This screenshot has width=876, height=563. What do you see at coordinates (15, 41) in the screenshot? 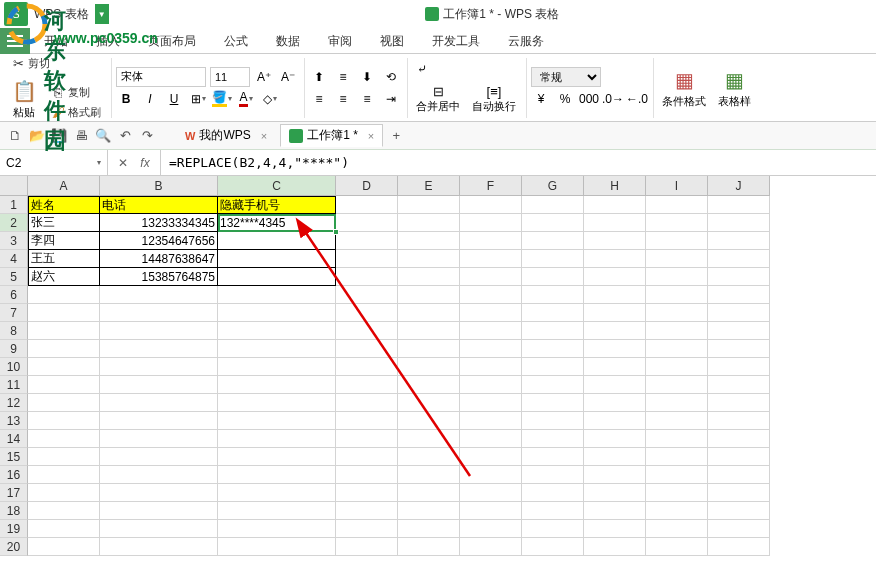
I see `file-menu-button` at bounding box center [15, 41].